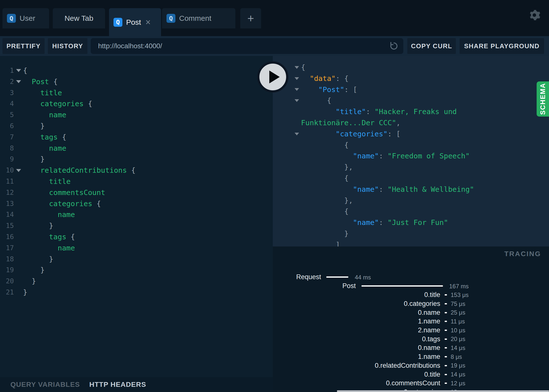 This screenshot has height=392, width=549. Describe the element at coordinates (79, 170) in the screenshot. I see `code-text: relatedContributions {` at that location.